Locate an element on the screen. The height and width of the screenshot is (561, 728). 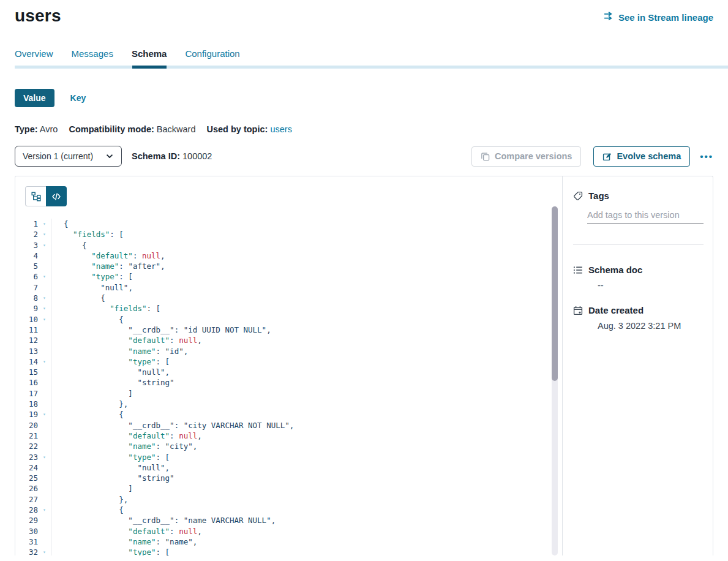
code-text: "fields": [ is located at coordinates (88, 234).